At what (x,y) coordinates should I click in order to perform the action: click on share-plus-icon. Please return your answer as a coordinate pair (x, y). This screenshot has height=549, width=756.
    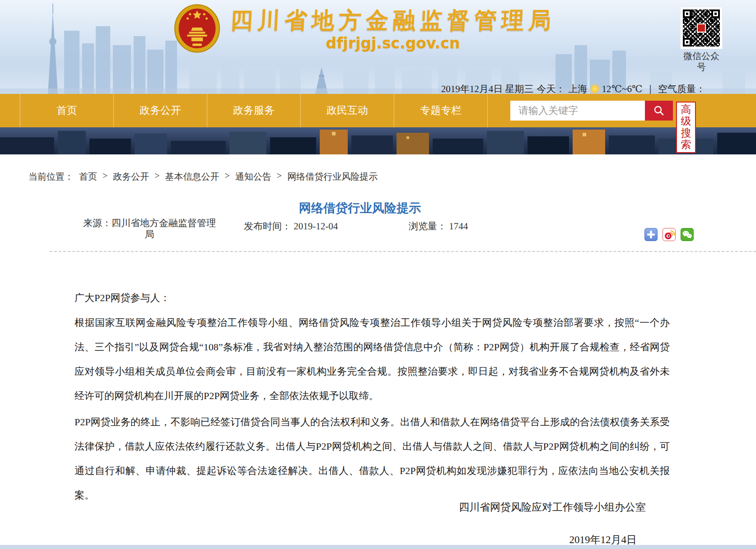
    Looking at the image, I should click on (651, 235).